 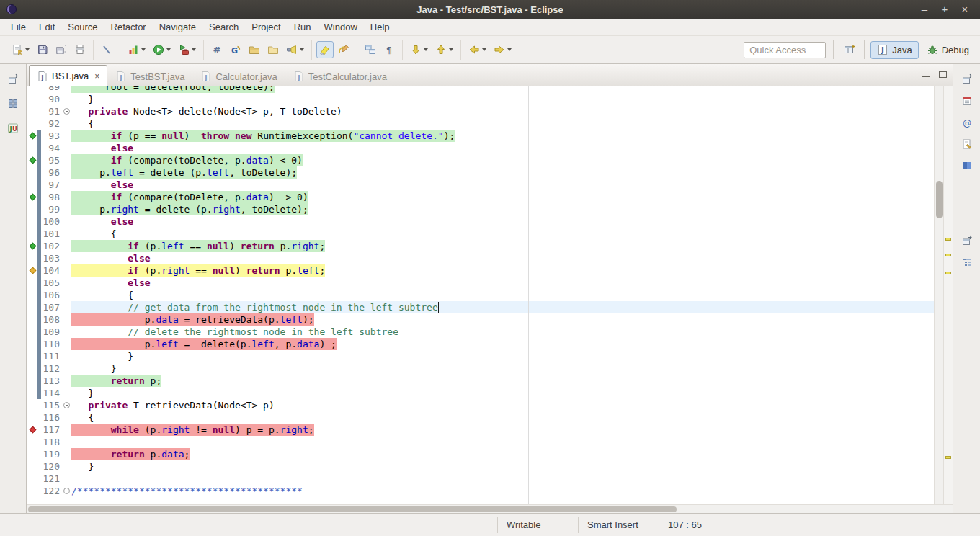 I want to click on menu-refactor: Refactor, so click(x=128, y=27).